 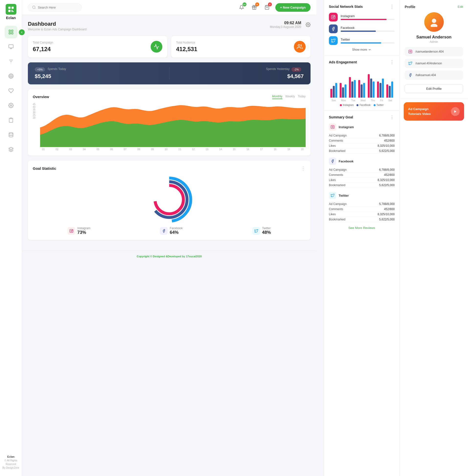 I want to click on gift-btn: 5, so click(x=254, y=7).